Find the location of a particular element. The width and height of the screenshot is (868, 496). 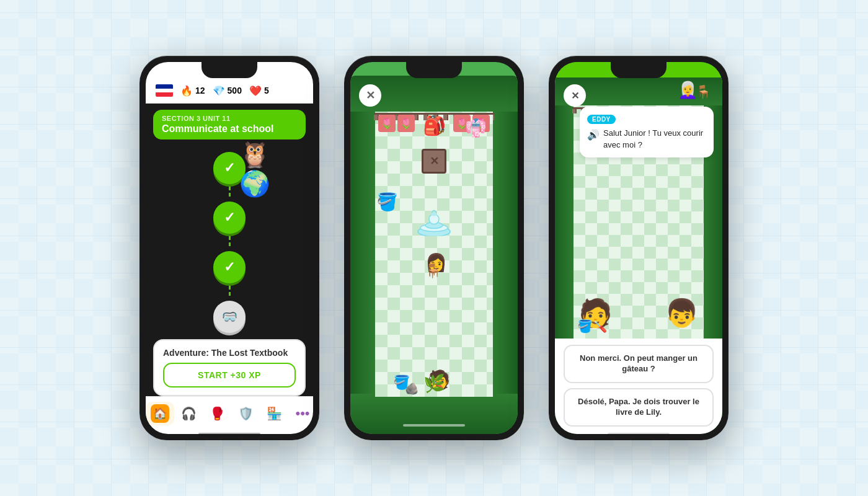

dialogue-game-area: ✕ 👩‍🦳 🪑 EDDY 🔊 Salut Junior ! Tu veux co… is located at coordinates (639, 200).